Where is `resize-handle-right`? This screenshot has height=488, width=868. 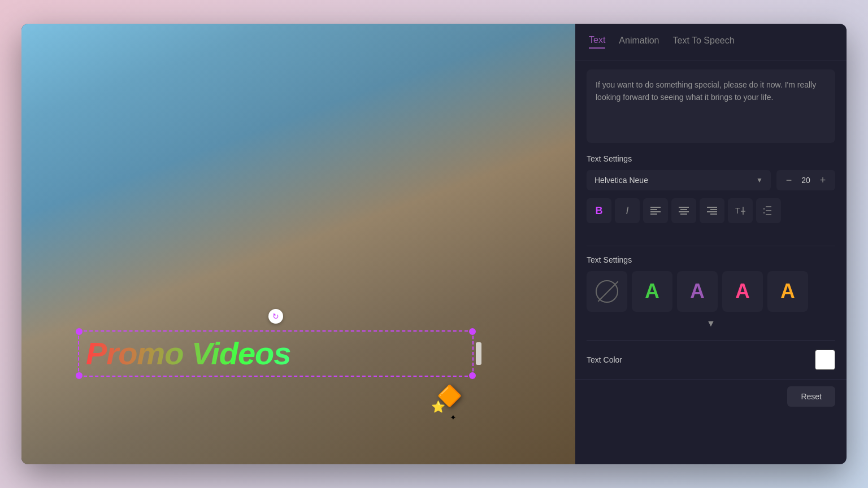
resize-handle-right is located at coordinates (479, 354).